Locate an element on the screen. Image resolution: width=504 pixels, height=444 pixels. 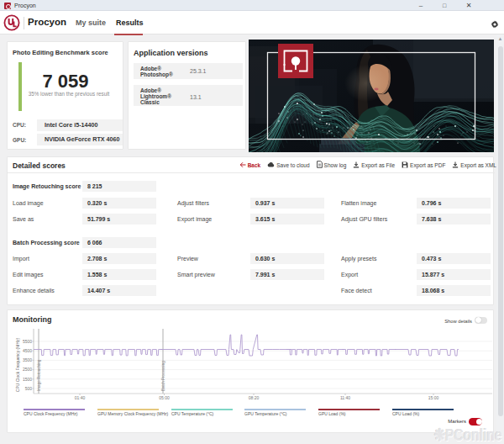
svg-text: 11:40 is located at coordinates (345, 398).